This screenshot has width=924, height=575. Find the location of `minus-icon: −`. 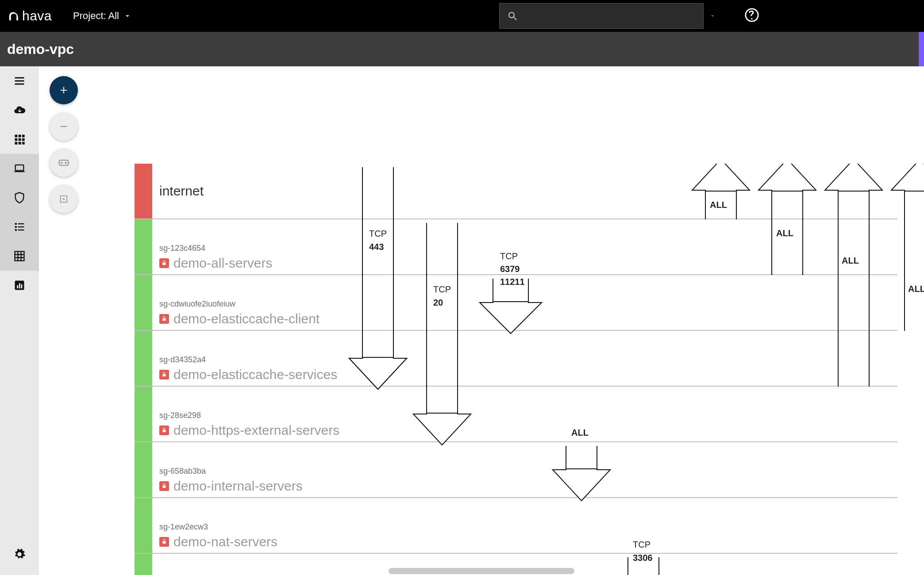

minus-icon: − is located at coordinates (64, 126).